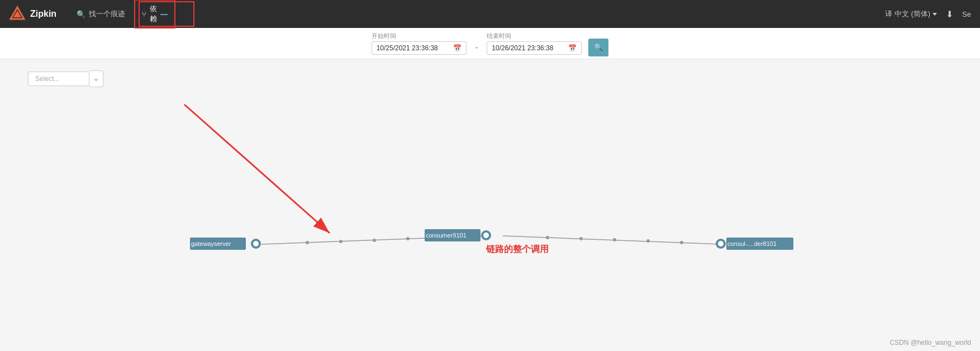  I want to click on svg-text: consul-....der8101, so click(752, 244).